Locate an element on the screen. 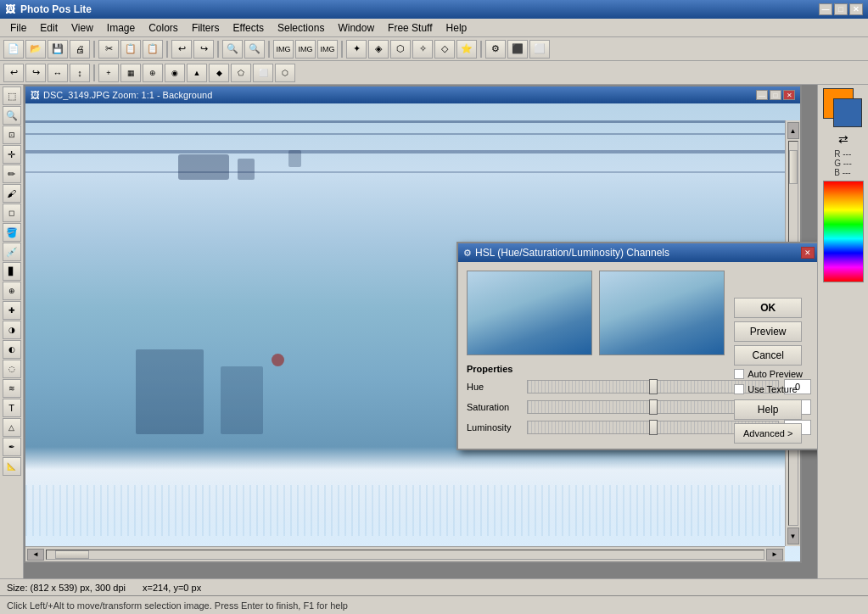 This screenshot has width=868, height=614. tool-eraser: ◻ is located at coordinates (12, 213).